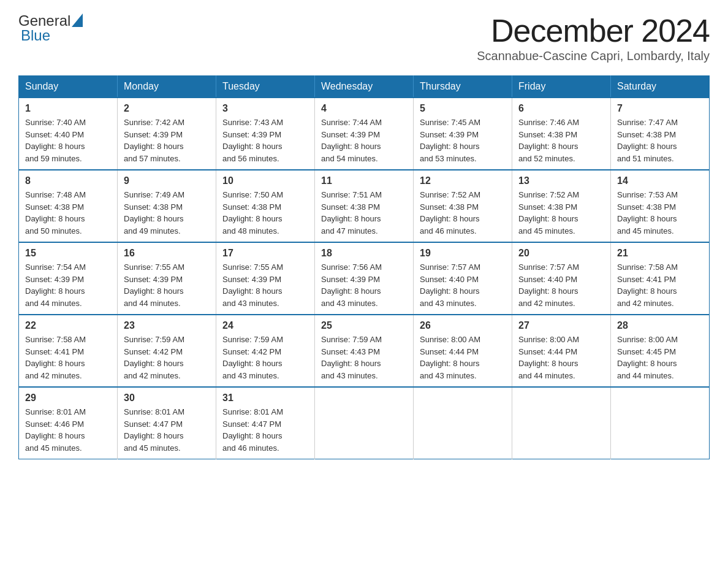  Describe the element at coordinates (364, 206) in the screenshot. I see `day-cell-11: 11 Sunrise: 7:51 AM Sunset: 4:38 PM Dayl…` at that location.